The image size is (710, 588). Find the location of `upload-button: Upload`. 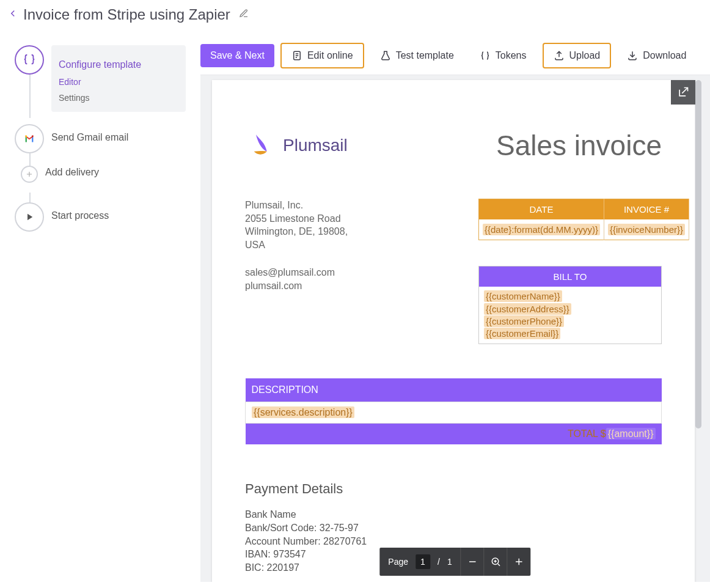

upload-button: Upload is located at coordinates (577, 56).